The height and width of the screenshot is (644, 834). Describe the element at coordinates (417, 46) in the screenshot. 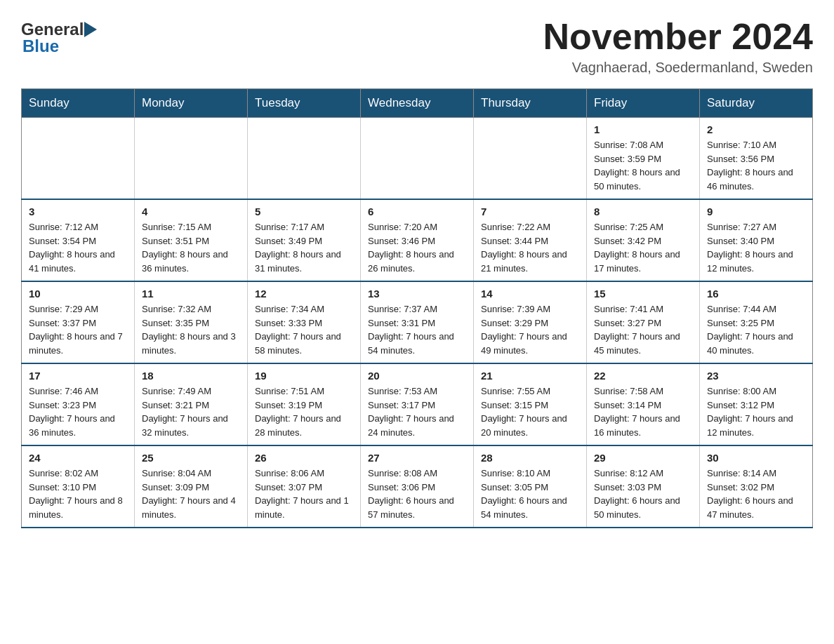

I see `page-header: General Blue November 2024 Vagnhaerad, S…` at that location.